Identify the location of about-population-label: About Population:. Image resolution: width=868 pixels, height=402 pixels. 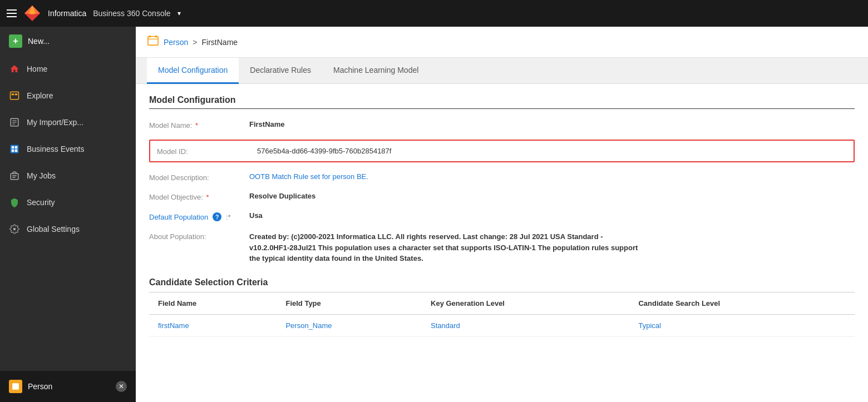
(199, 236).